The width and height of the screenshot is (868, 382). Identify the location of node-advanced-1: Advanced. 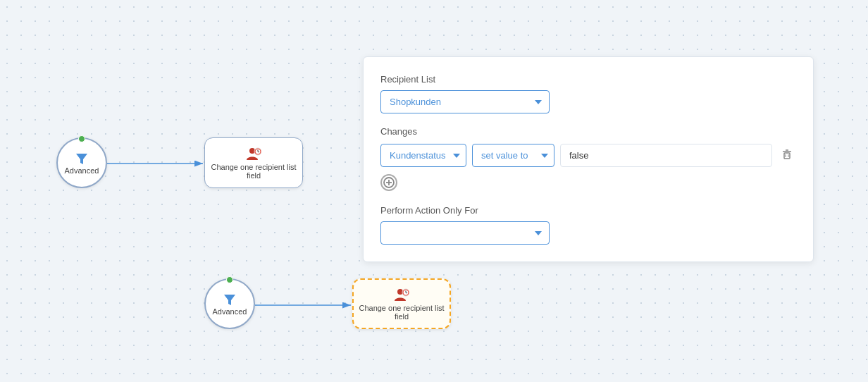
(82, 163).